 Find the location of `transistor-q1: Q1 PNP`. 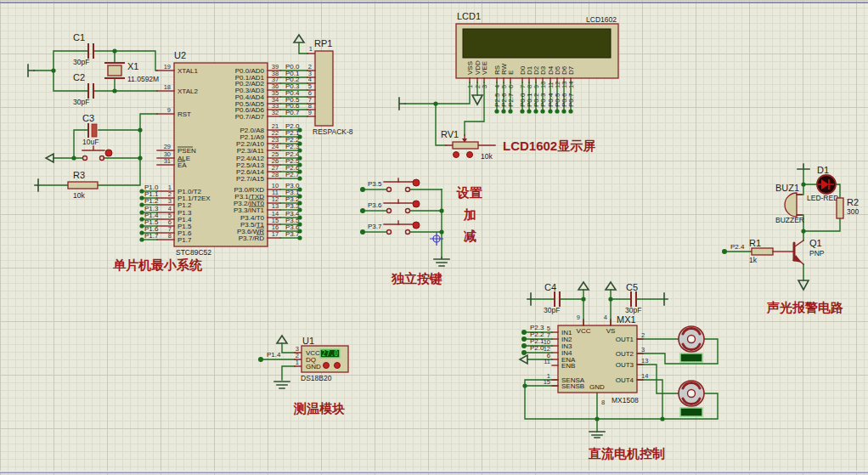

transistor-q1: Q1 PNP is located at coordinates (809, 252).